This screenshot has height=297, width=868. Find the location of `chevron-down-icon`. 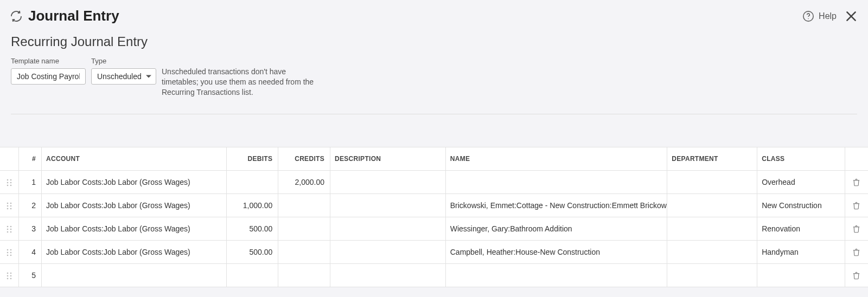

chevron-down-icon is located at coordinates (149, 77).